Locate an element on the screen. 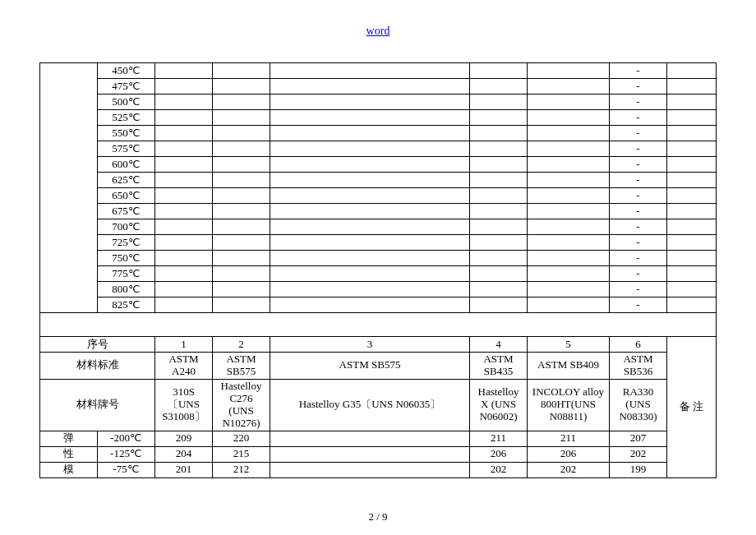 The image size is (756, 535). value-cell: 204 is located at coordinates (184, 454).